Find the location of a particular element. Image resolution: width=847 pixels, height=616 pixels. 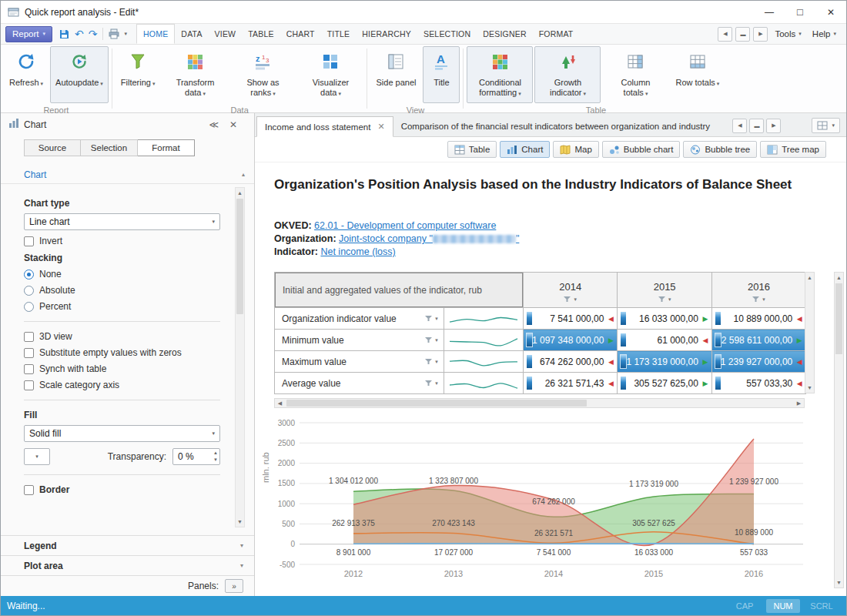

row-label-cell: Organization indicator value▼ is located at coordinates (360, 319).